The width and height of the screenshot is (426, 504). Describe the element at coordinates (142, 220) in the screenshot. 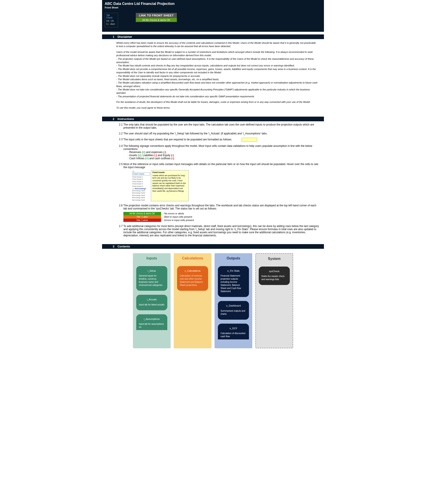

I see `status-red: File: 1 error` at that location.